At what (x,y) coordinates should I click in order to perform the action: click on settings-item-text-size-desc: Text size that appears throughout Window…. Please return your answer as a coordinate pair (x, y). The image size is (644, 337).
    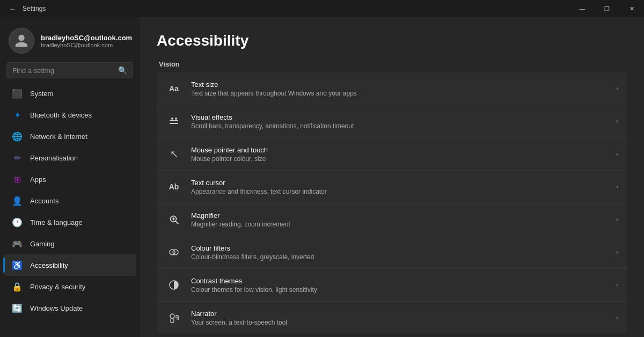
    Looking at the image, I should click on (399, 93).